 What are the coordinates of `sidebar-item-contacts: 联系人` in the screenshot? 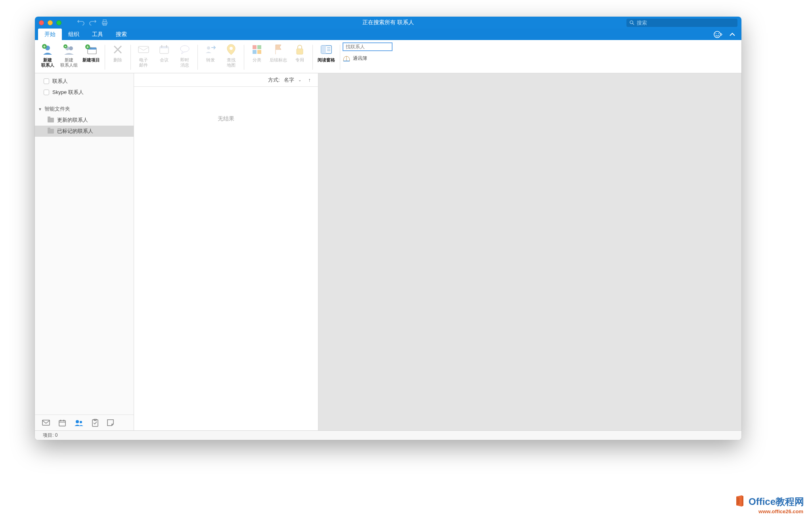 It's located at (84, 81).